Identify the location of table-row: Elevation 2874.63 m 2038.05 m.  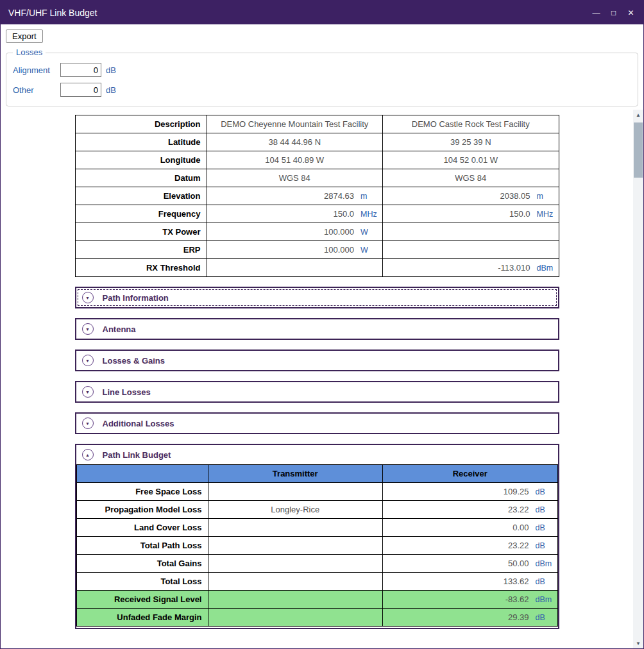
(318, 196).